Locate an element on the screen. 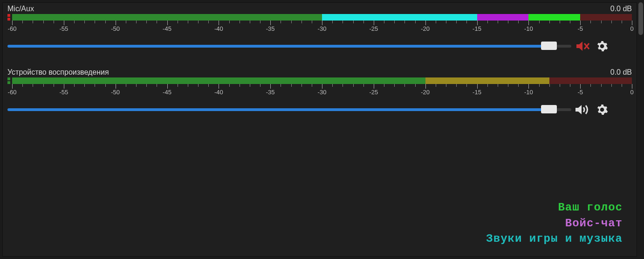  legend-item: Войс-чат is located at coordinates (555, 224).